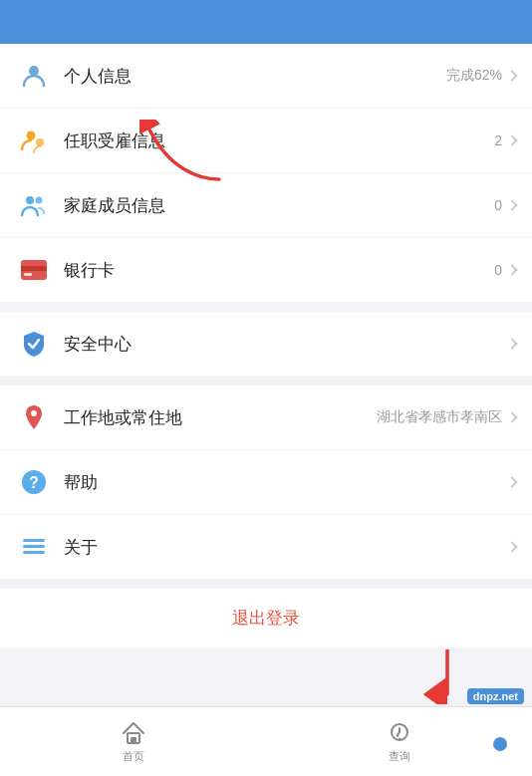 This screenshot has height=776, width=532. What do you see at coordinates (498, 205) in the screenshot?
I see `family-info-value: 0` at bounding box center [498, 205].